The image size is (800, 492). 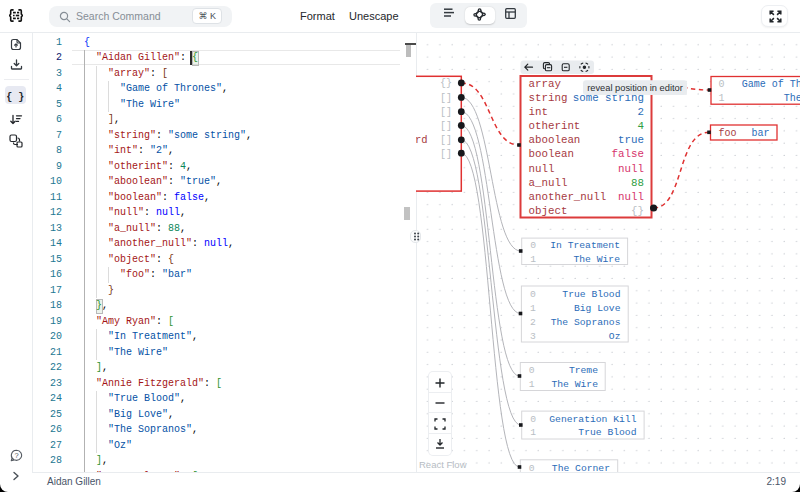 I want to click on svg-text: rd, so click(x=422, y=140).